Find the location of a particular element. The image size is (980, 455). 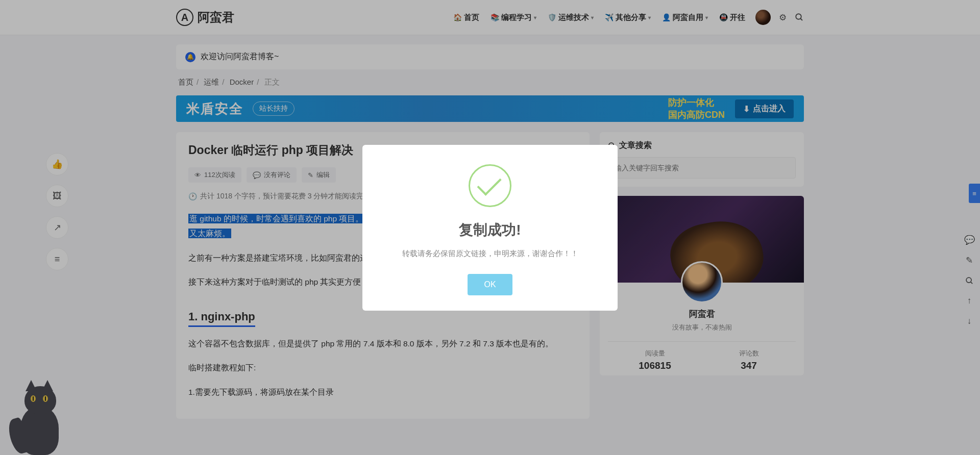

success-icon is located at coordinates (490, 186).